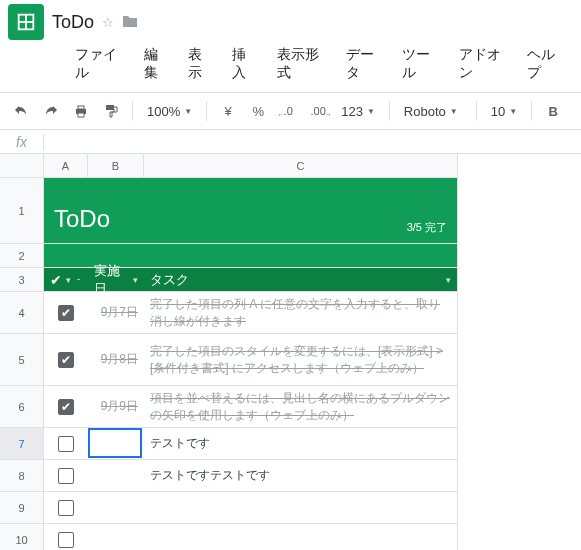 Image resolution: width=581 pixels, height=550 pixels. I want to click on zoom-select: 100%▼, so click(170, 111).